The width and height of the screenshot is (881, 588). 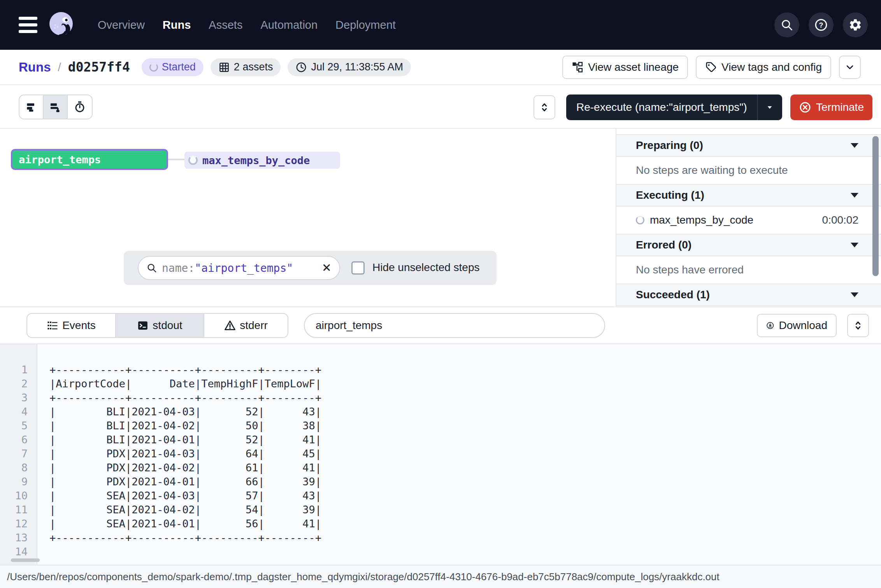 I want to click on log-line: 1+-----------+----------+---------+-----…, so click(x=440, y=370).